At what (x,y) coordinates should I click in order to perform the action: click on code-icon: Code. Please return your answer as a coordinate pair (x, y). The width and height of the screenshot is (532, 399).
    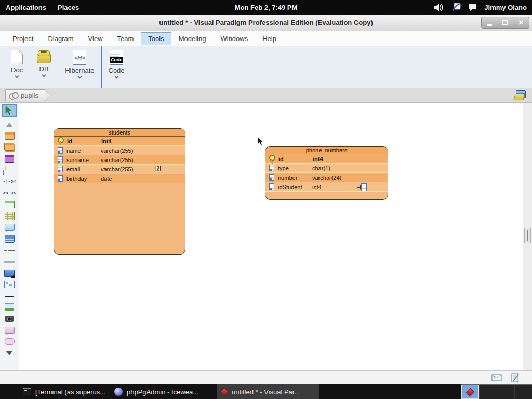
    Looking at the image, I should click on (116, 57).